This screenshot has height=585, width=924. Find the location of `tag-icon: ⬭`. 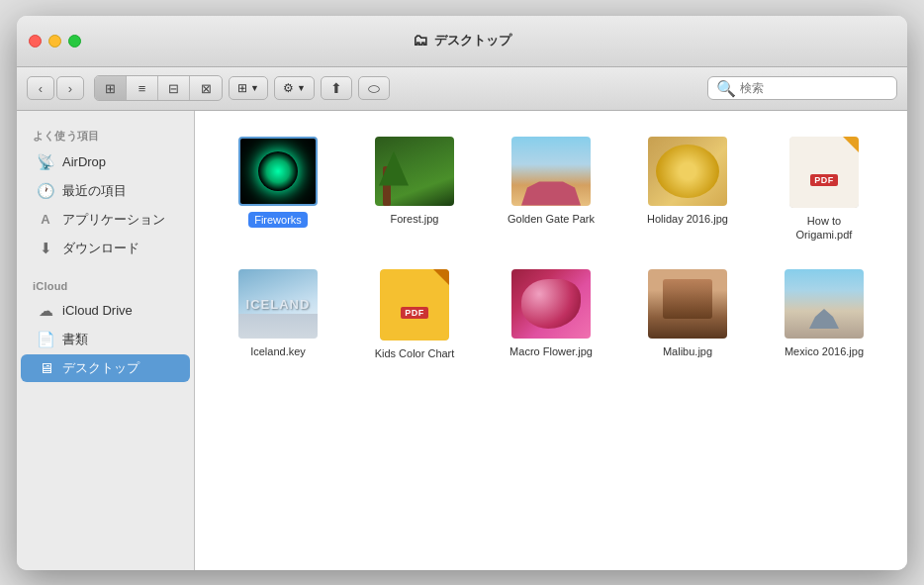

tag-icon: ⬭ is located at coordinates (374, 89).